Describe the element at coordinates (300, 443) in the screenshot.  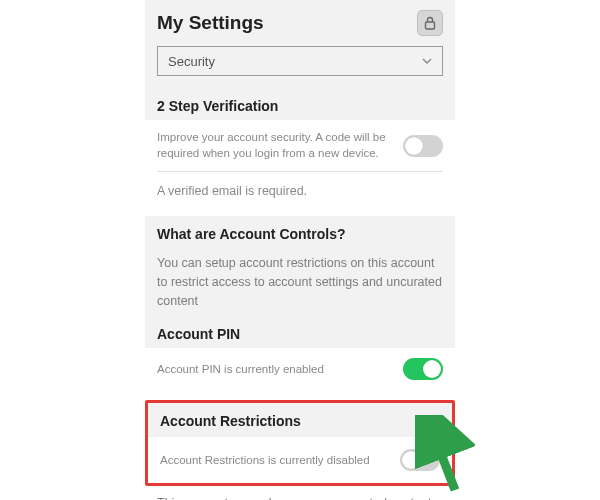
I see `restrictions-highlight: Account Restrictions Account Restriction…` at that location.